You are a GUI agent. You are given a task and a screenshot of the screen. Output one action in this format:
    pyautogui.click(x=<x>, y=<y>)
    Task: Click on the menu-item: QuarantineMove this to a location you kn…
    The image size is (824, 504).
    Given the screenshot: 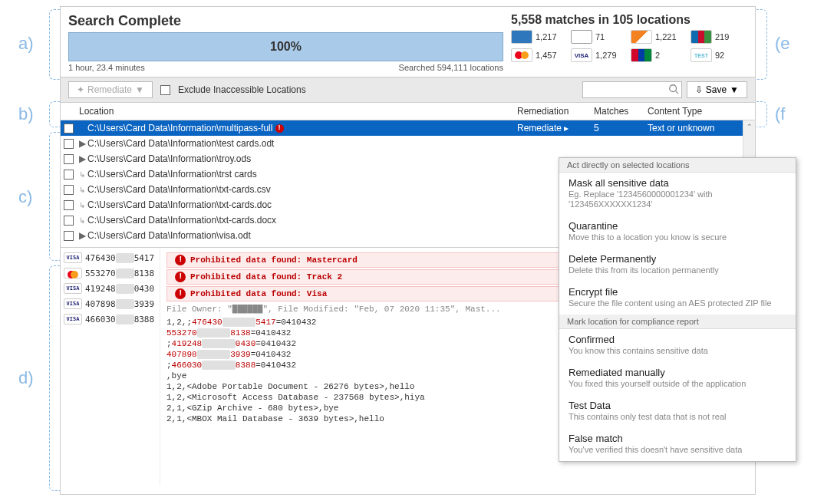 What is the action you would take?
    pyautogui.click(x=677, y=232)
    